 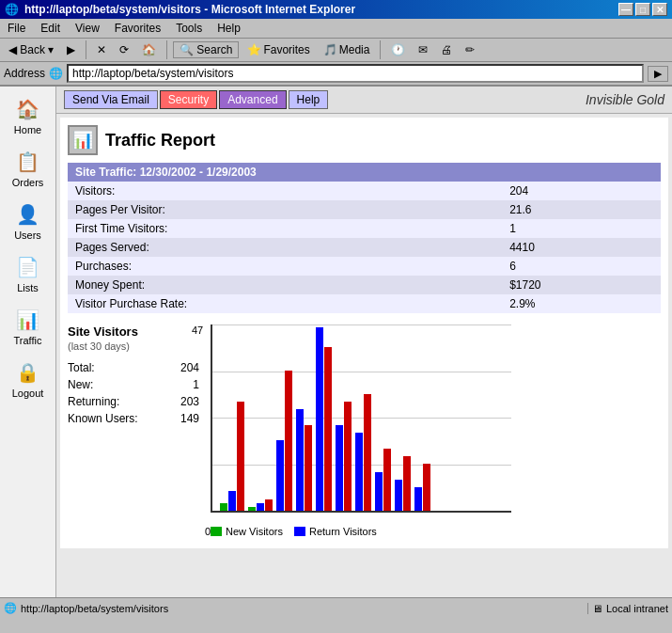 What do you see at coordinates (286, 50) in the screenshot?
I see `favorites-label: Favorites` at bounding box center [286, 50].